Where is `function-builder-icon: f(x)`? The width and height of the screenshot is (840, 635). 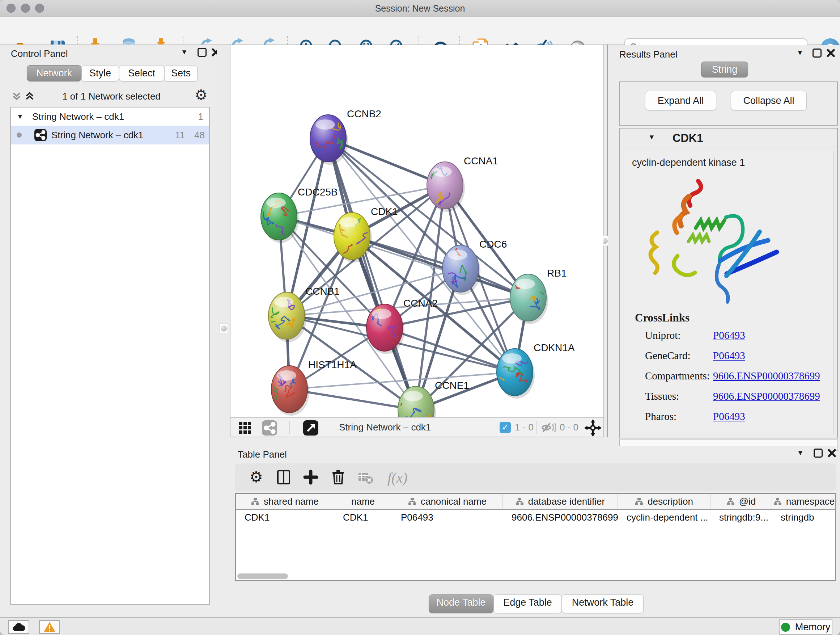 function-builder-icon: f(x) is located at coordinates (404, 477).